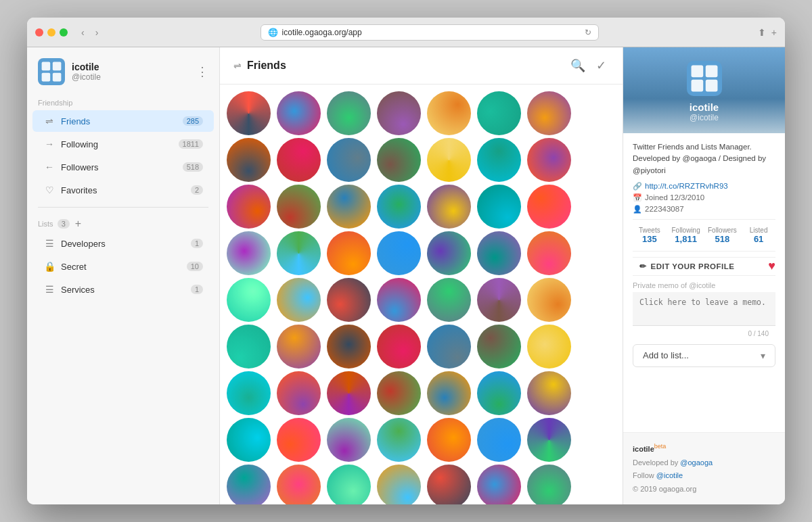 The height and width of the screenshot is (522, 812). I want to click on edit-profile-button: ✏ EDIT YOUR PROFILE, so click(687, 266).